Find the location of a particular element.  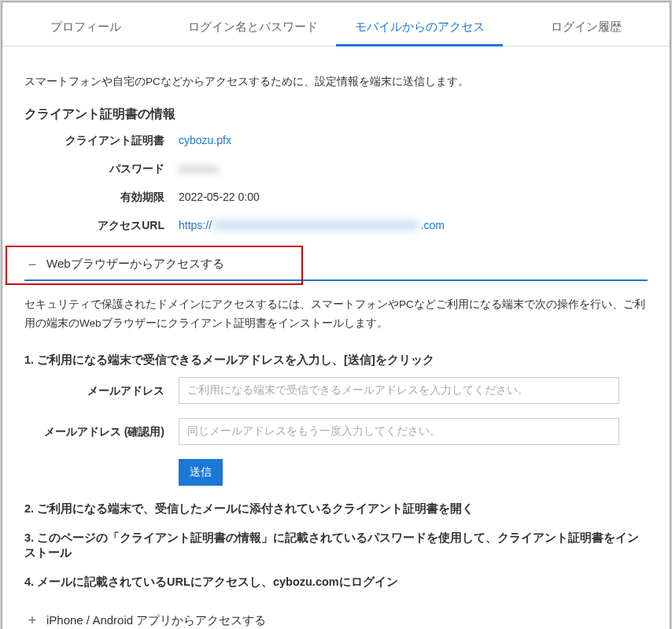

tab-bar: プロフィール ログイン名とパスワード モバイルからのアクセス ログイン履歴 is located at coordinates (336, 24).